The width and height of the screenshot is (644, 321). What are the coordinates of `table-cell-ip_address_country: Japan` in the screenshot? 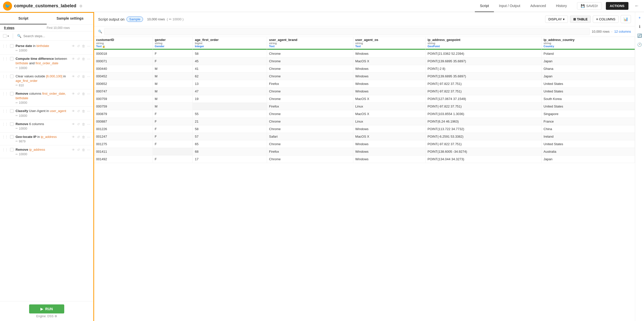 It's located at (588, 159).